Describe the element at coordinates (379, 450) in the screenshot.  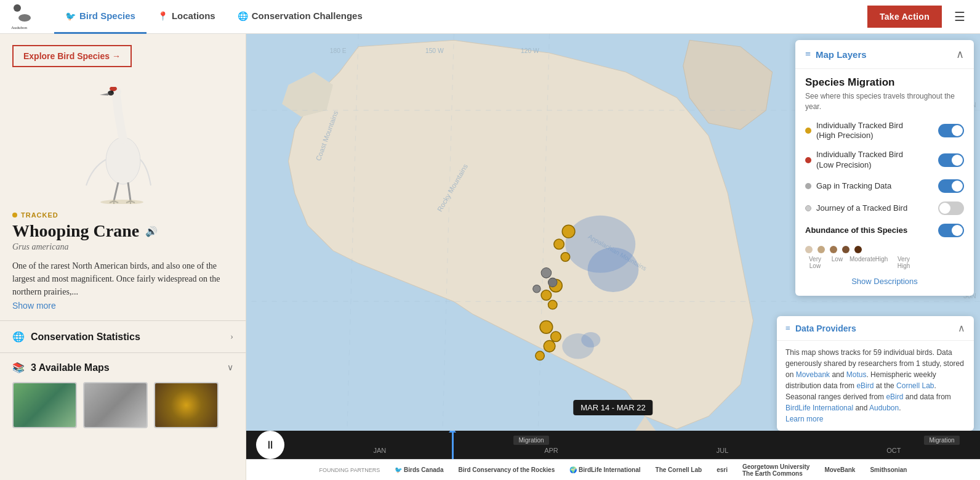
I see `month-jan: JAN` at that location.